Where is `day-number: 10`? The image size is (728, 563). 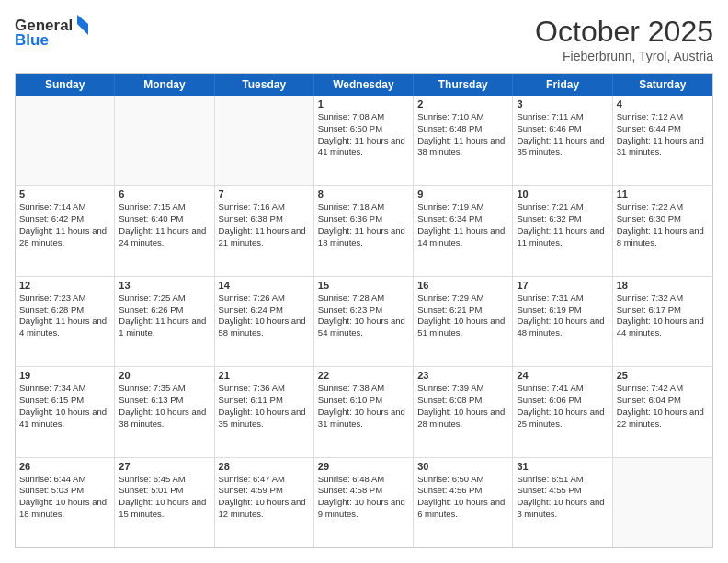 day-number: 10 is located at coordinates (563, 194).